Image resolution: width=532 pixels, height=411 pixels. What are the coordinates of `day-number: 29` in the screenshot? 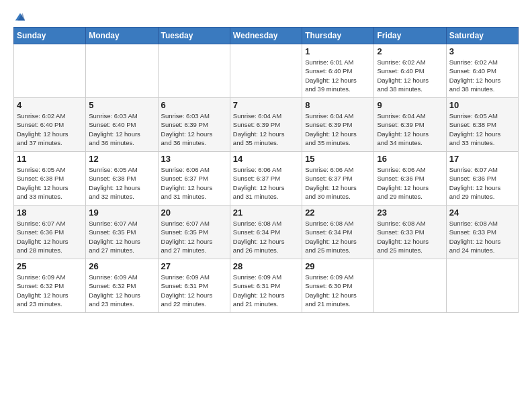 It's located at (338, 266).